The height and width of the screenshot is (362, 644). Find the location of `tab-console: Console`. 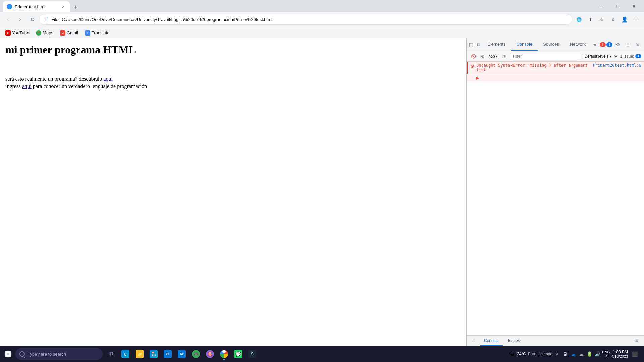

tab-console: Console is located at coordinates (524, 44).